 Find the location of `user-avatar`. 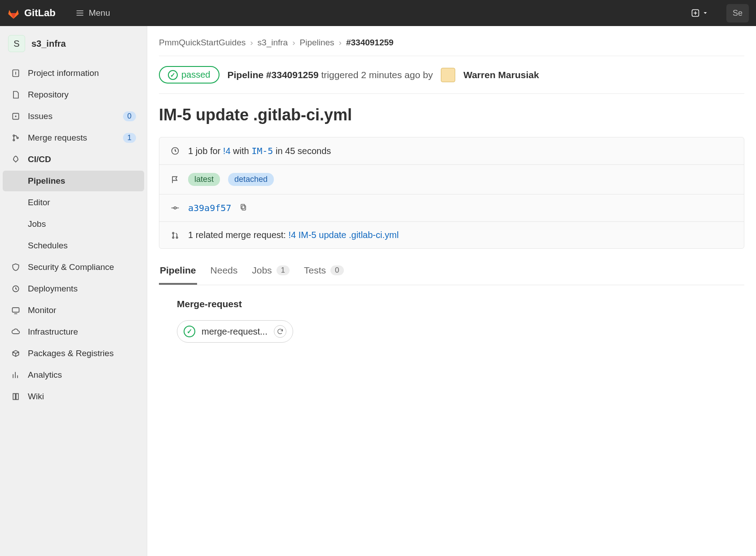

user-avatar is located at coordinates (448, 75).